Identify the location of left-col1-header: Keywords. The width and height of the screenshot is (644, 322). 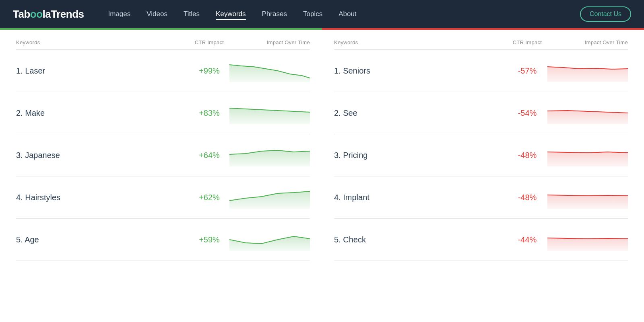
(103, 43).